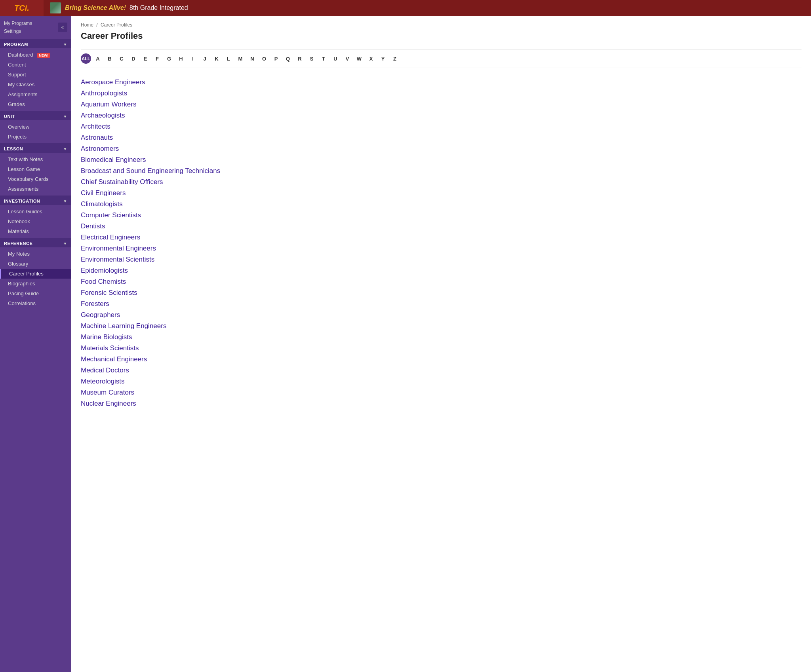 The height and width of the screenshot is (672, 811). What do you see at coordinates (441, 271) in the screenshot?
I see `career-item: Epidemiologists` at bounding box center [441, 271].